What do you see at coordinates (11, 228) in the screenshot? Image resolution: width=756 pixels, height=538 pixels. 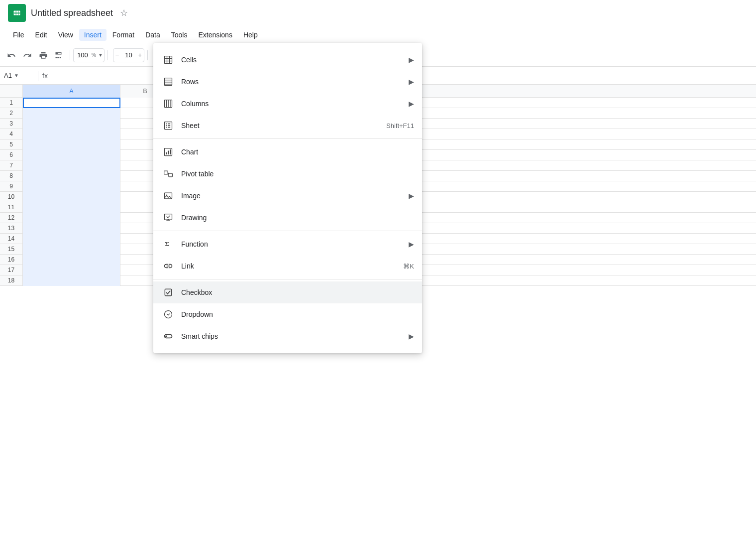 I see `row-num-13: 13` at bounding box center [11, 228].